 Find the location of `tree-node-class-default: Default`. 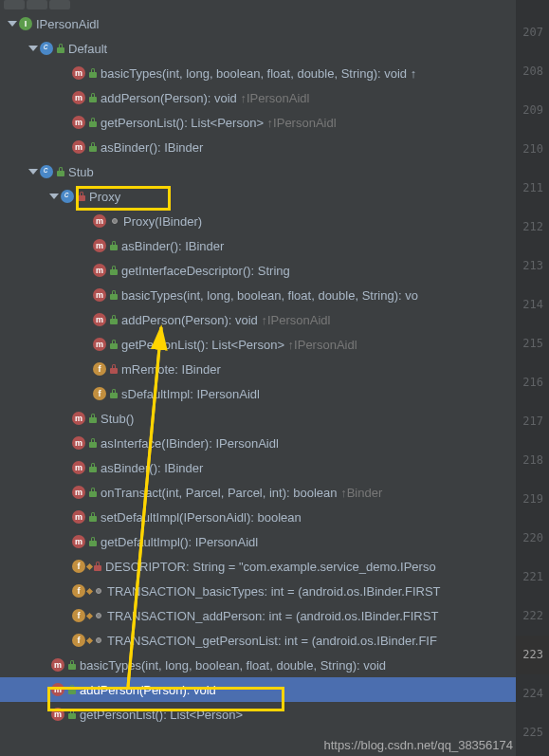

tree-node-class-default: Default is located at coordinates (258, 48).